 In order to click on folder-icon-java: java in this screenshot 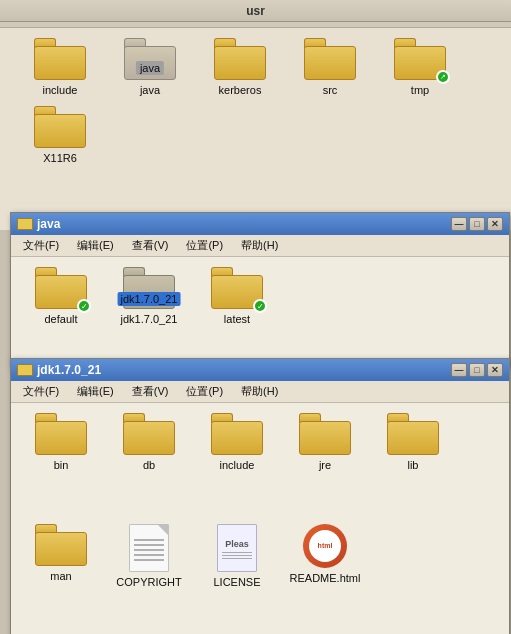, I will do `click(150, 59)`.